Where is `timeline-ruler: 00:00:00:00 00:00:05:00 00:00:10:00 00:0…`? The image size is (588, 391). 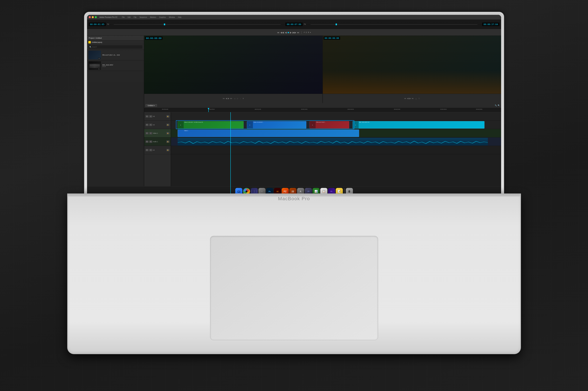
timeline-ruler: 00:00:00:00 00:00:05:00 00:00:10:00 00:0… is located at coordinates (323, 110).